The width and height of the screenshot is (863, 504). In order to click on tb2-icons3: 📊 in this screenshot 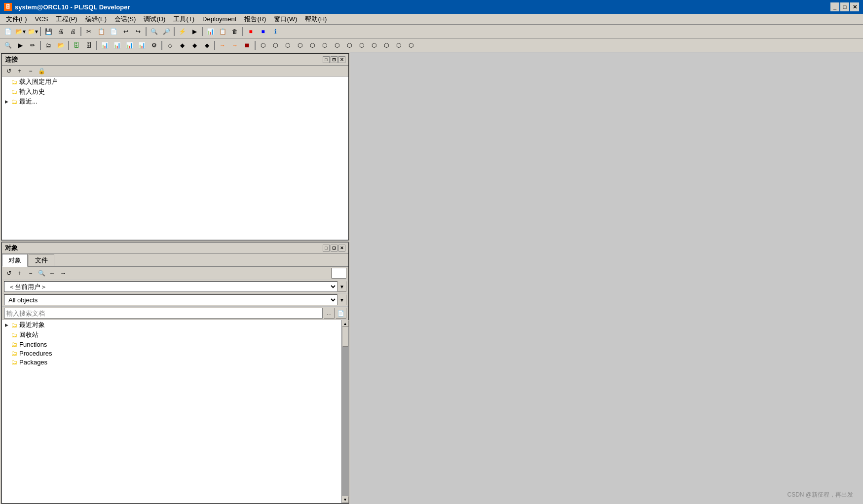, I will do `click(129, 45)`.